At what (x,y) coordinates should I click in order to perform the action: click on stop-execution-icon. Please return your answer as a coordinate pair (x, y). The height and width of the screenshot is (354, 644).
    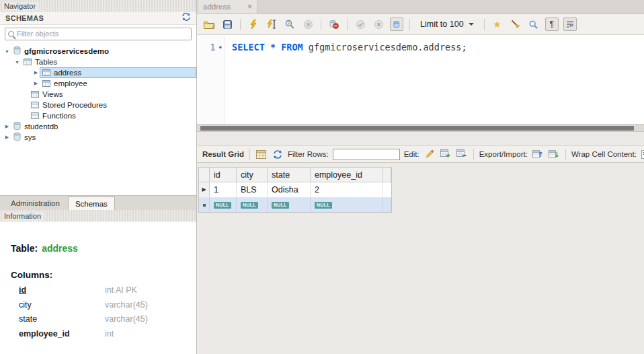
    Looking at the image, I should click on (308, 24).